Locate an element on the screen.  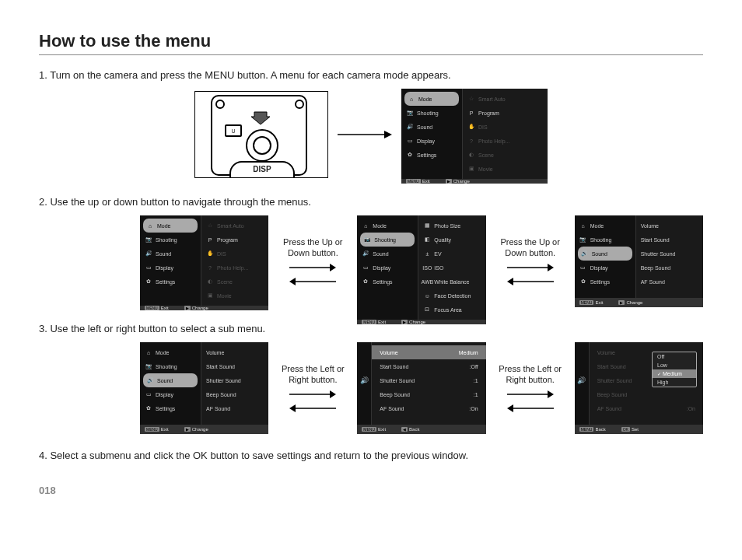
arrow-updown-group: Press the Up or Down button. is located at coordinates (530, 261).